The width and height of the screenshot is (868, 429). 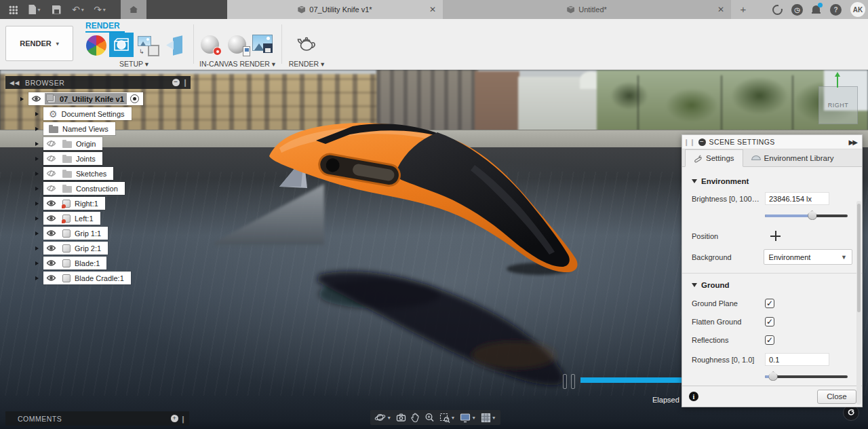 What do you see at coordinates (587, 10) in the screenshot?
I see `document-tab-inactive: Untitled* ✕` at bounding box center [587, 10].